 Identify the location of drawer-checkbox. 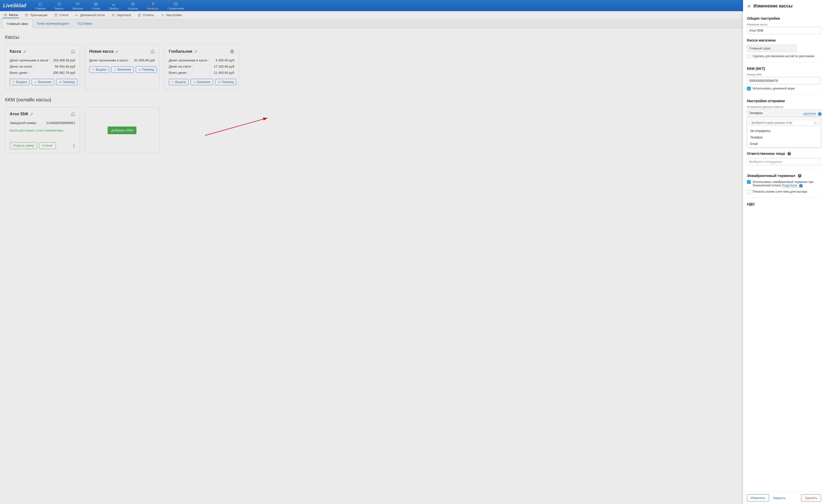
(749, 88).